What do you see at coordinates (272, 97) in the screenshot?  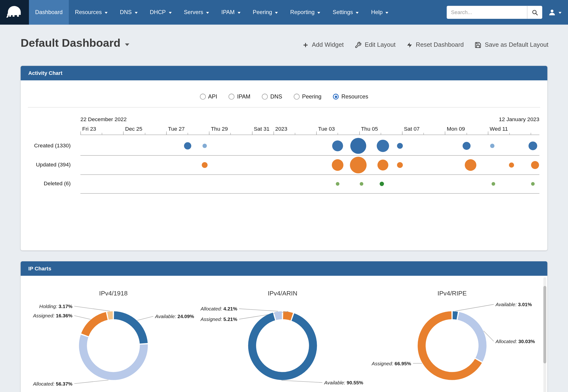 I see `filter-radio-dns: DNS` at bounding box center [272, 97].